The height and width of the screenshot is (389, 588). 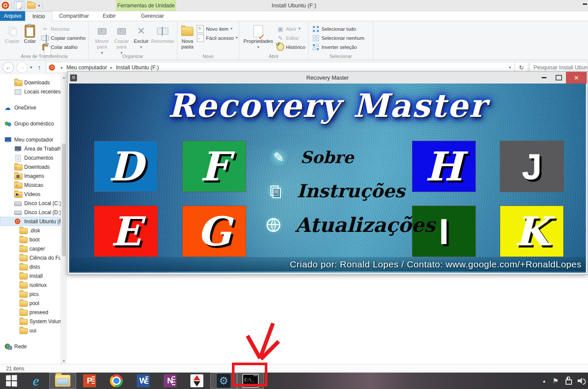 I want to click on sidebar-item-label: Locais recentes, so click(x=42, y=92).